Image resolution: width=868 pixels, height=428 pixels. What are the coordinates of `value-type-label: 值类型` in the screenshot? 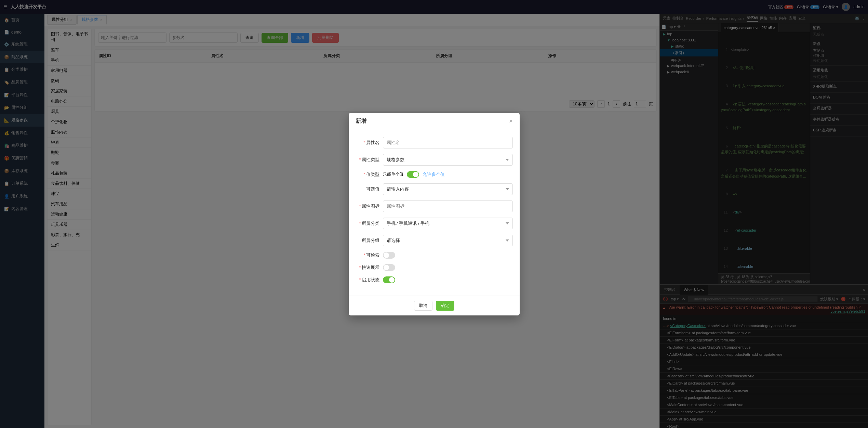 It's located at (369, 174).